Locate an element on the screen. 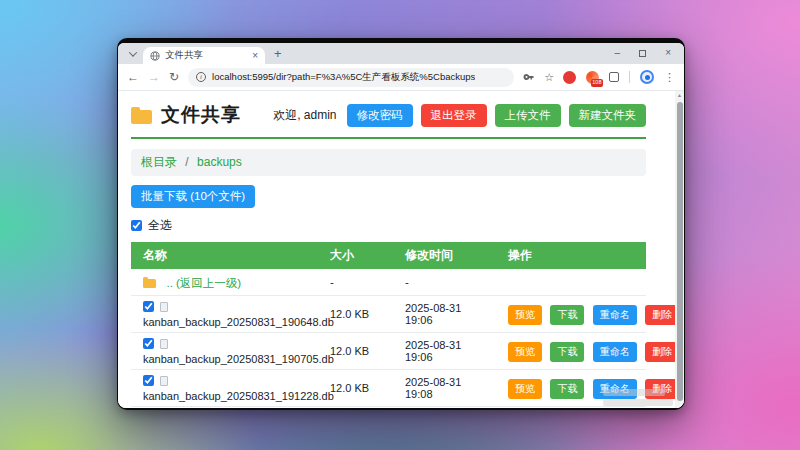 The height and width of the screenshot is (450, 800). browser-menu-icon: ⋮ is located at coordinates (670, 78).